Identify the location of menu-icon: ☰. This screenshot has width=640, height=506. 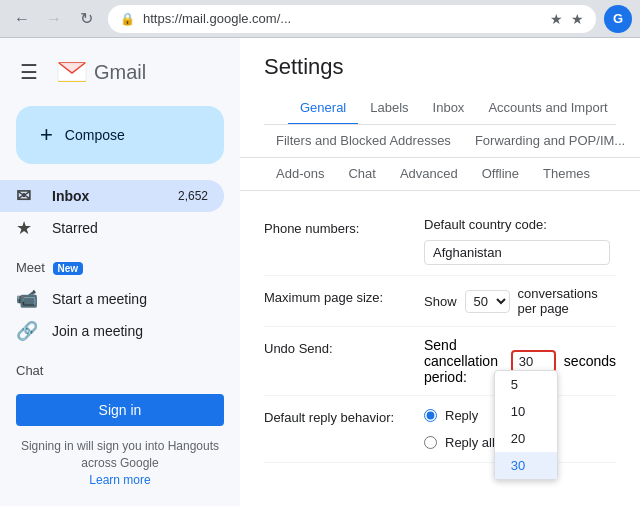
(29, 72).